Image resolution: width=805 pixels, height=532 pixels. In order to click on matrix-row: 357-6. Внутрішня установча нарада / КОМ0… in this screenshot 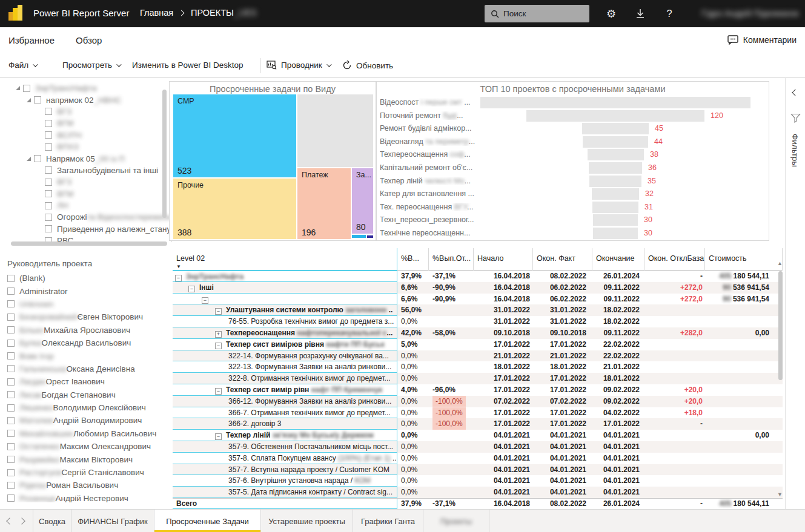, I will do `click(477, 481)`.